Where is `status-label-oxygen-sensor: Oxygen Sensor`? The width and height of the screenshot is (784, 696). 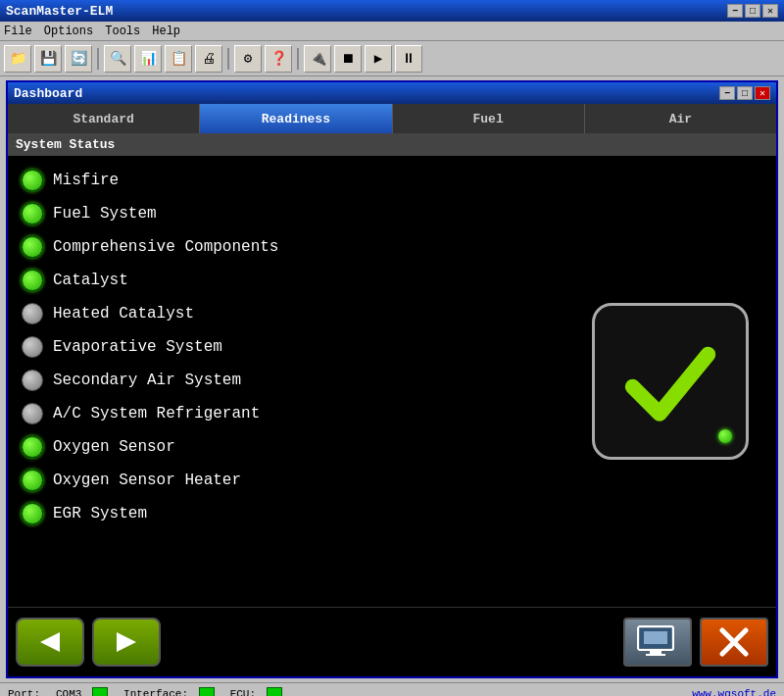
status-label-oxygen-sensor: Oxygen Sensor is located at coordinates (114, 447).